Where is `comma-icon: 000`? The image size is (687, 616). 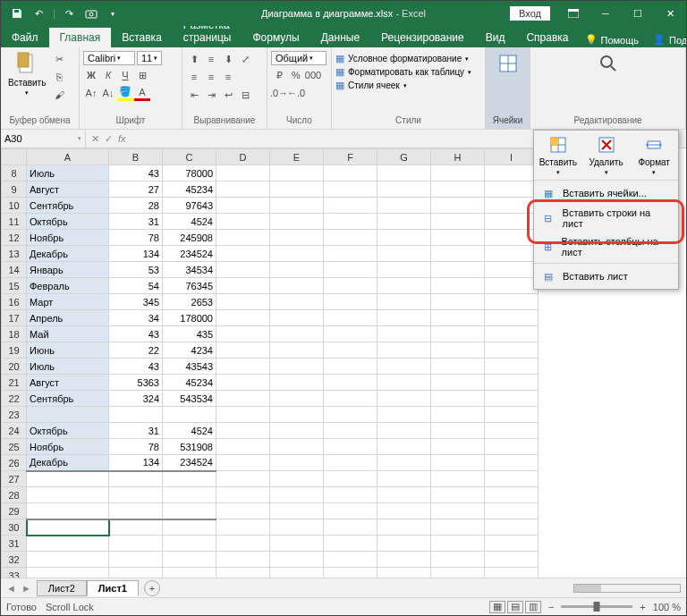
comma-icon: 000 is located at coordinates (313, 75).